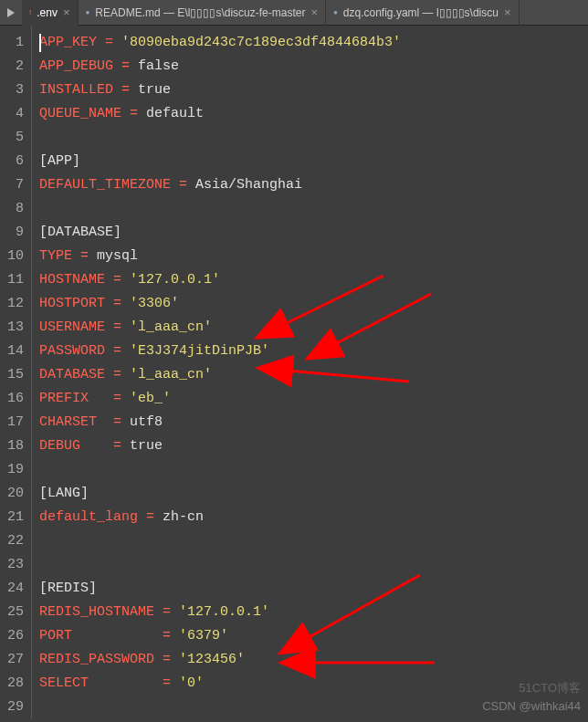 Image resolution: width=588 pixels, height=722 pixels. I want to click on tab-label: dzq.config.yaml — l▯▯▯▯s\discu, so click(421, 13).